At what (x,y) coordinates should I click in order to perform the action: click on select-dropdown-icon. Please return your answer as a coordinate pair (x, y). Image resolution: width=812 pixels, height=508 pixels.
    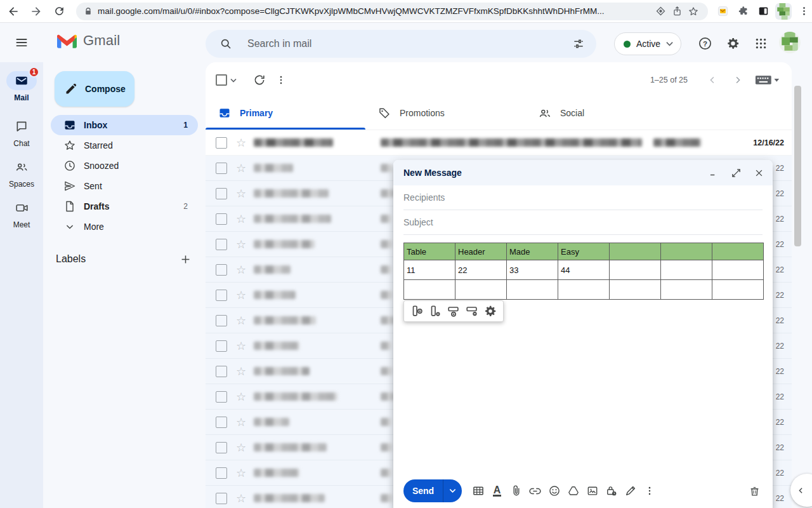
    Looking at the image, I should click on (233, 80).